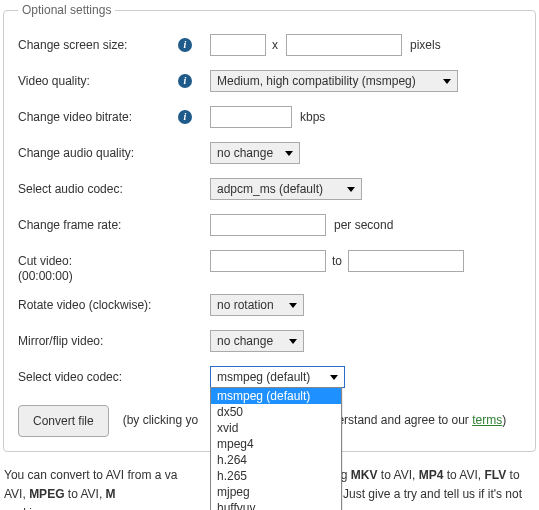  I want to click on frame-rate-input, so click(268, 225).